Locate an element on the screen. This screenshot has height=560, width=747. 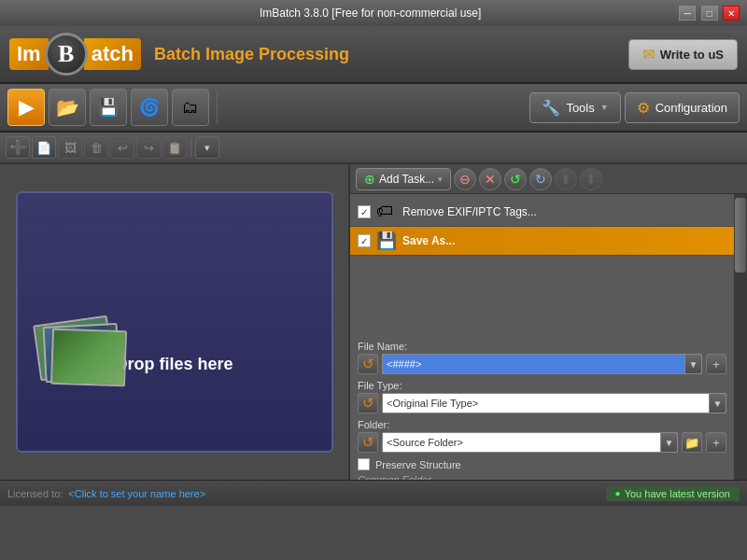
file-name-row: ↺ ▼ + is located at coordinates (542, 364).